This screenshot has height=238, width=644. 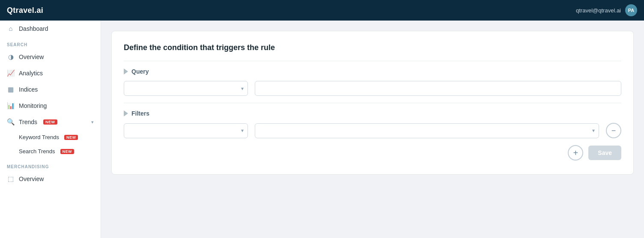 I want to click on filters-arrow-icon, so click(x=126, y=113).